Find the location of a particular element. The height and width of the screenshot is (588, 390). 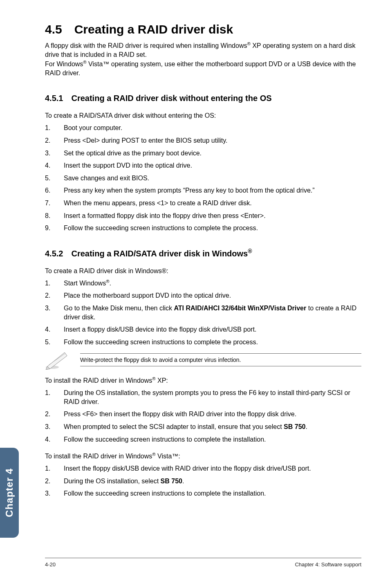

list-item: Insert a floppy disk/USB device into the… is located at coordinates (203, 330).